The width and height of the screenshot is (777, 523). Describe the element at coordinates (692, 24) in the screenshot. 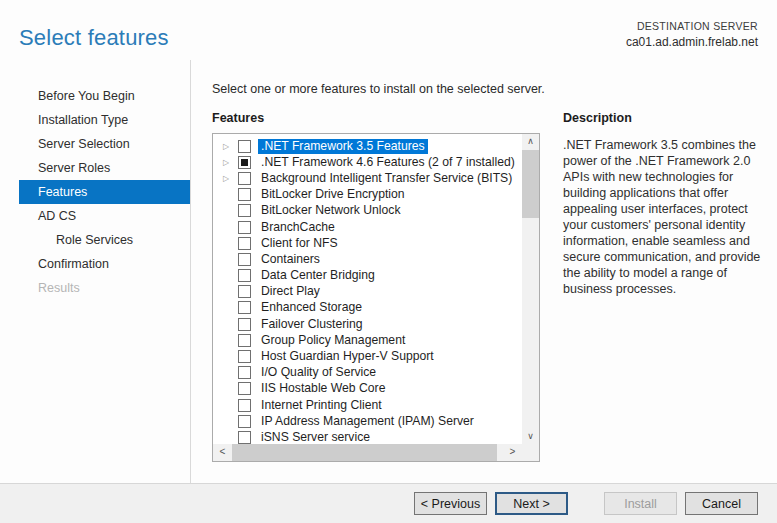

I see `destination-server-block: DESTINATION SERVER ca01.ad.admin.frelab.…` at that location.